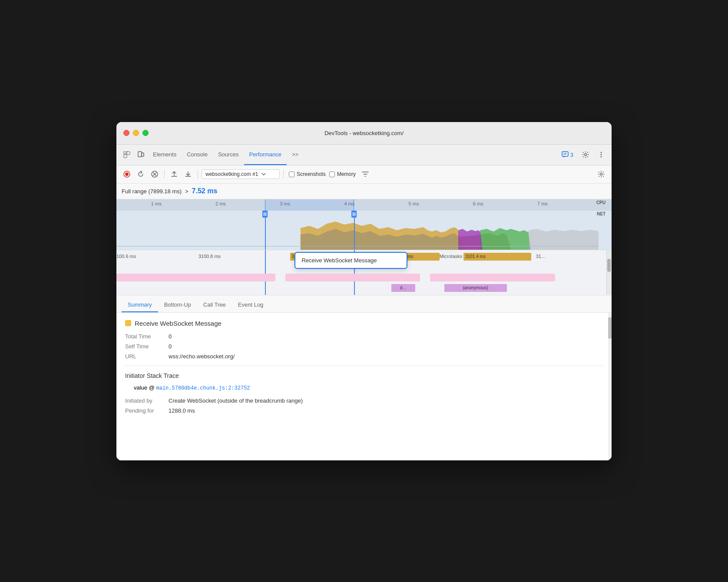  I want to click on ruler-tick-1ms: 1 ms, so click(156, 203).